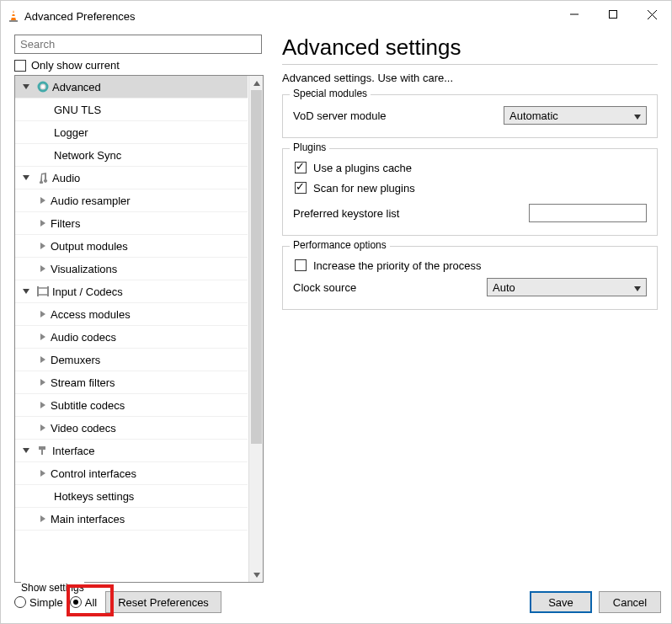 This screenshot has width=672, height=624. I want to click on vod-server-label: VoD server module, so click(398, 116).